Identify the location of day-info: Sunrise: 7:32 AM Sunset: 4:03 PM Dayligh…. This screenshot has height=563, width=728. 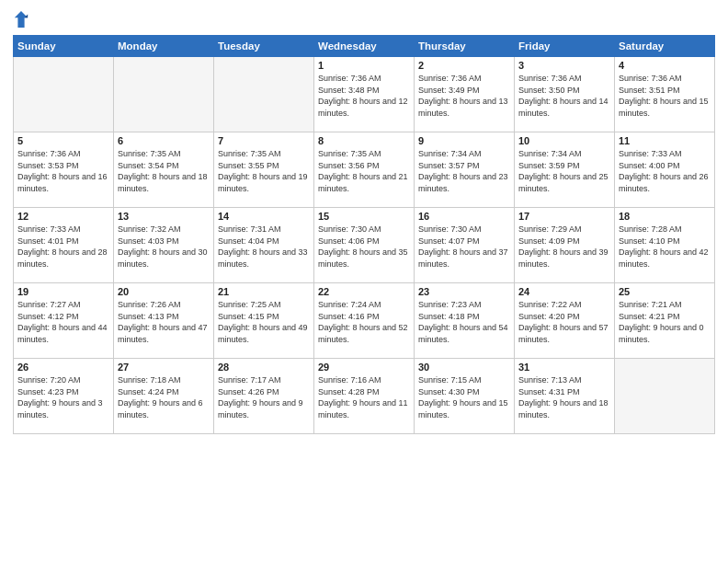
(164, 247).